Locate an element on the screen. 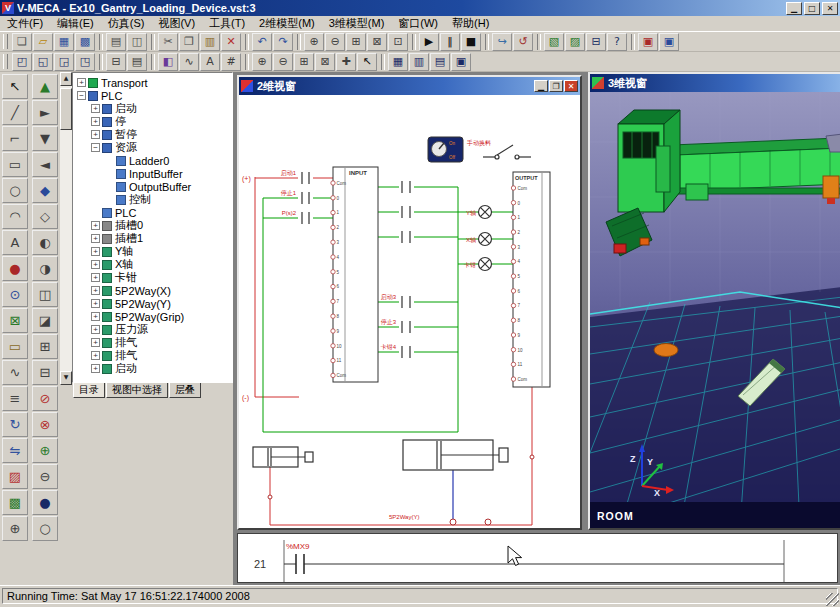 Image resolution: width=840 pixels, height=607 pixels. component-library-button: ◧ is located at coordinates (168, 62).